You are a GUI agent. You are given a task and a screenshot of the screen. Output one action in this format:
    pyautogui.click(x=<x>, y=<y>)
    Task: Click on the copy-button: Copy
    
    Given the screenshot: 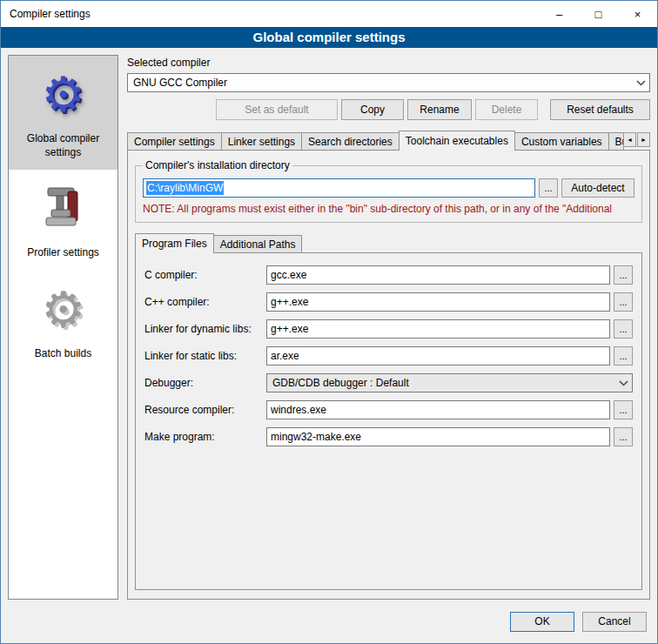 What is the action you would take?
    pyautogui.click(x=373, y=110)
    